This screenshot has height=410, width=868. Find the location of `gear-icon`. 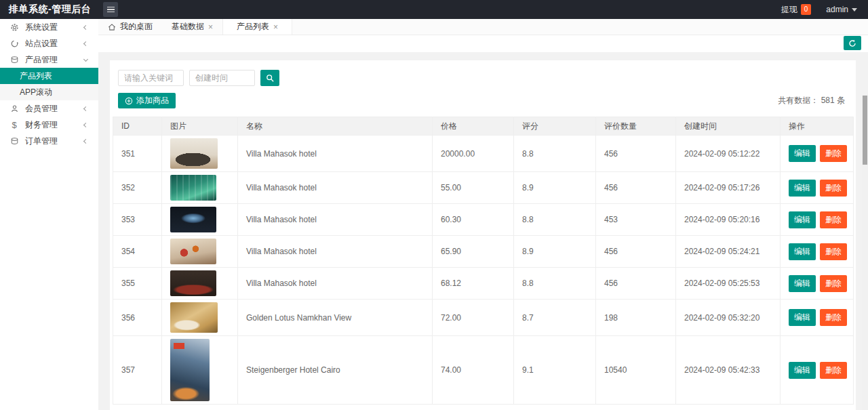

gear-icon is located at coordinates (14, 27).